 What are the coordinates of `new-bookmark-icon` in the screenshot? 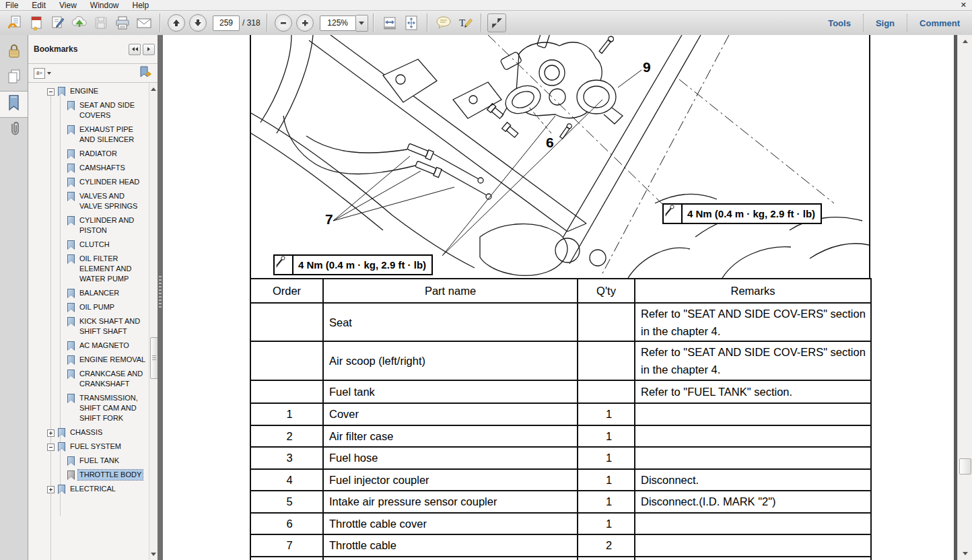 It's located at (145, 74).